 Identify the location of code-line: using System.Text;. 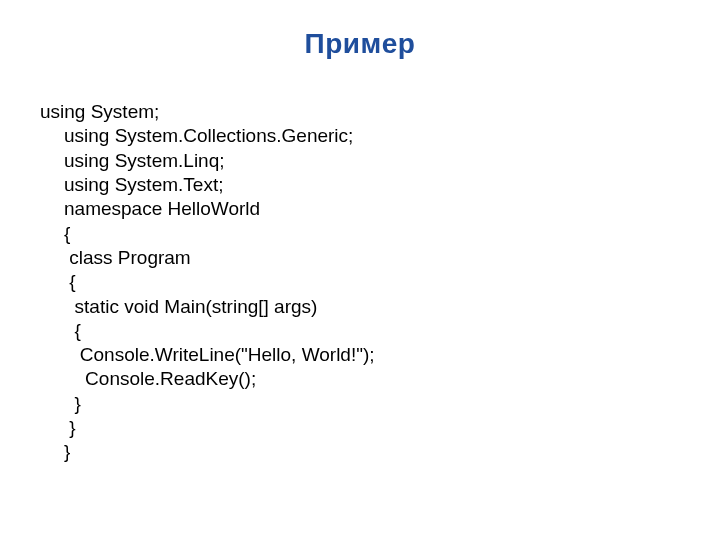
(380, 185).